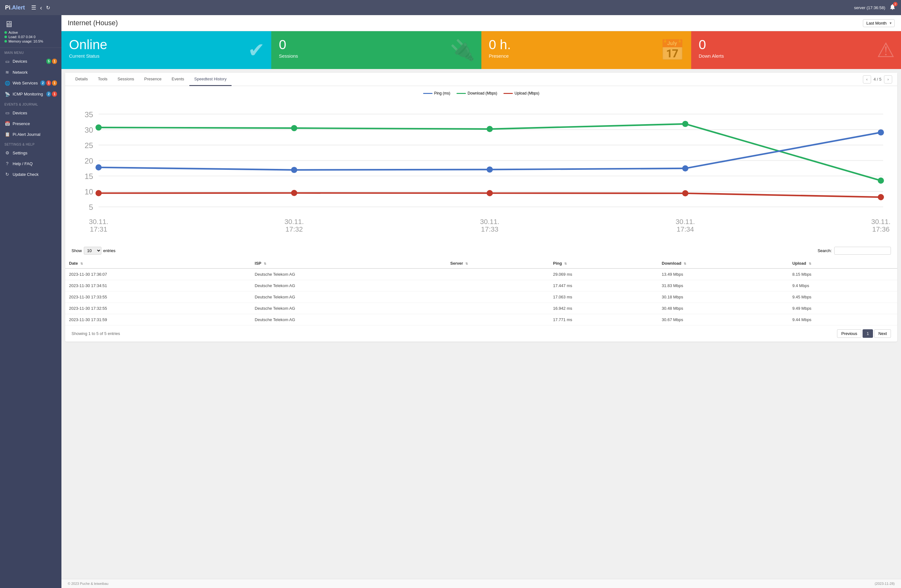 The height and width of the screenshot is (588, 901). What do you see at coordinates (31, 72) in the screenshot?
I see `sidebar-item-network: ≋ Network` at bounding box center [31, 72].